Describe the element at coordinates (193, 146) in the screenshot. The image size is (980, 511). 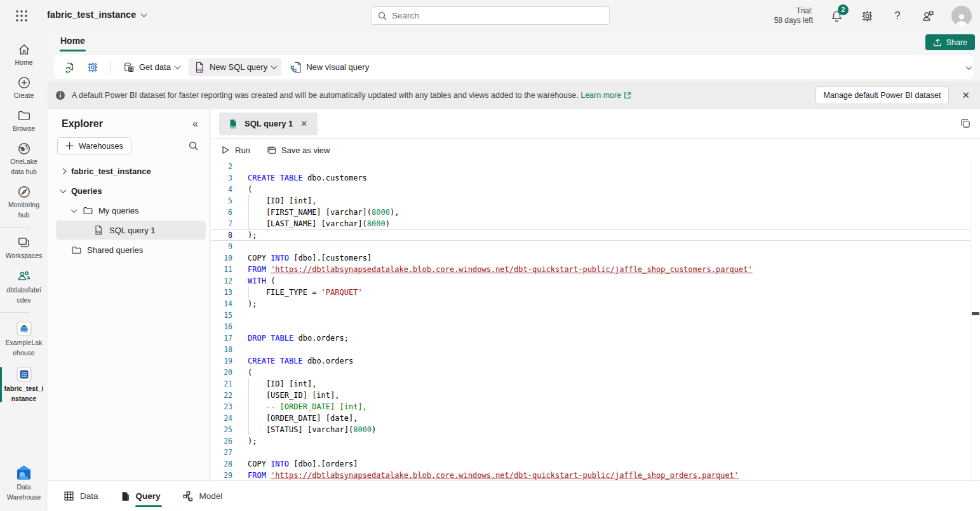
I see `explorer-search-icon` at that location.